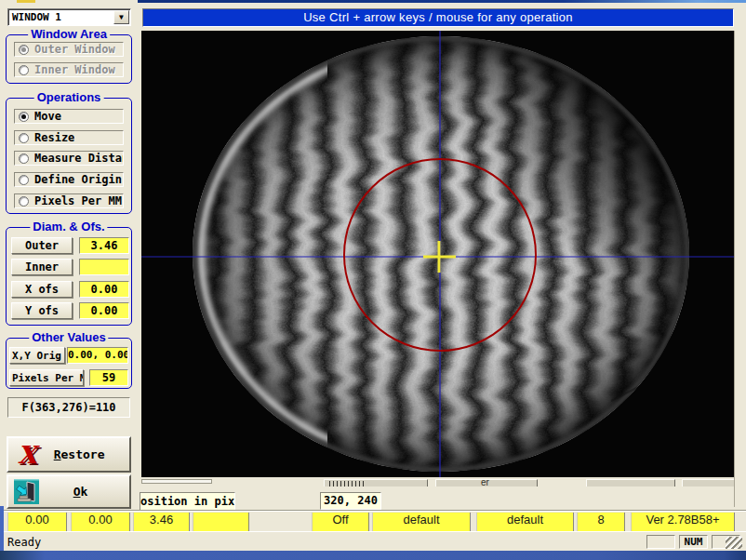 Image resolution: width=746 pixels, height=560 pixels. Describe the element at coordinates (104, 311) in the screenshot. I see `y-ofs-field: 0.00` at that location.